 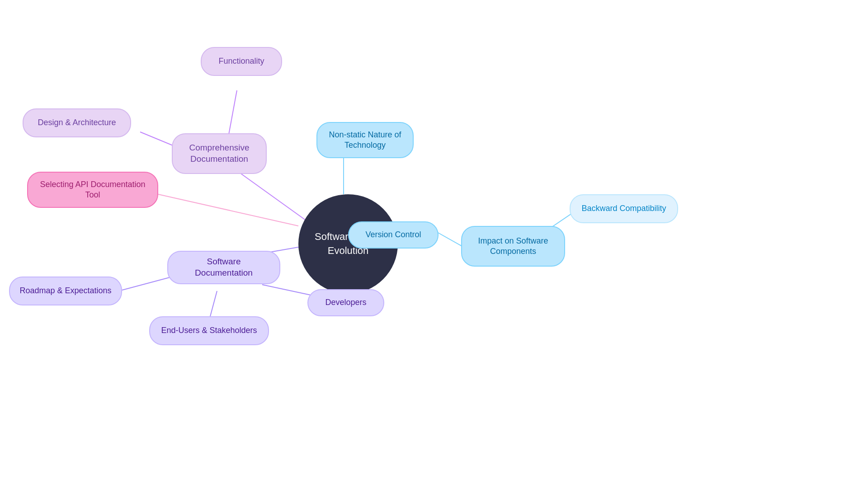 What do you see at coordinates (393, 235) in the screenshot?
I see `node-version-control: Version Control` at bounding box center [393, 235].